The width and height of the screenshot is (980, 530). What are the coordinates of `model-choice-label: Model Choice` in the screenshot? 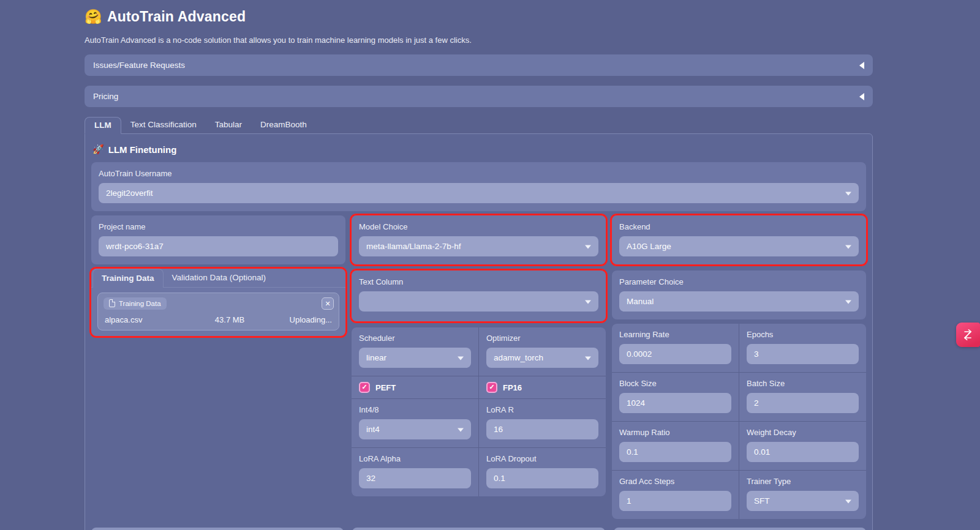 It's located at (479, 226).